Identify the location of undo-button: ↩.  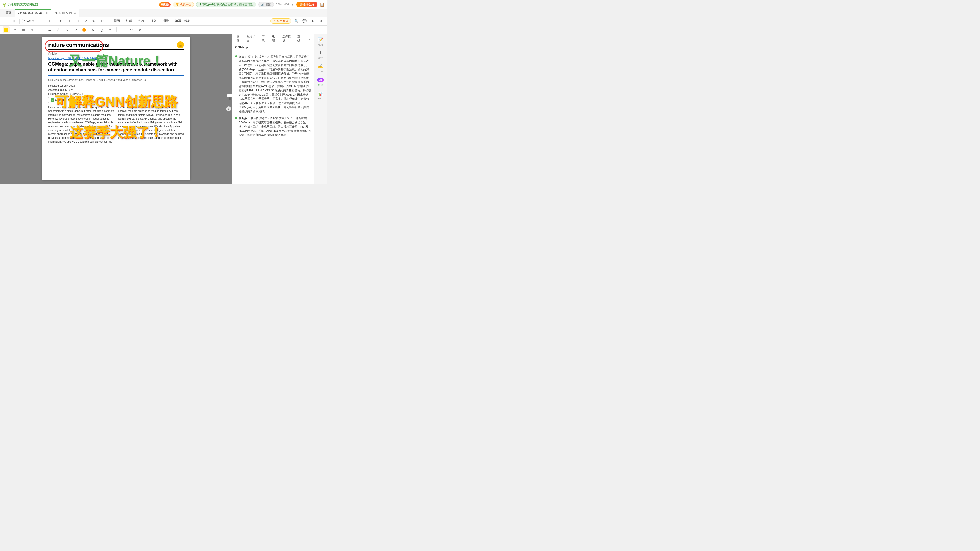
(123, 30).